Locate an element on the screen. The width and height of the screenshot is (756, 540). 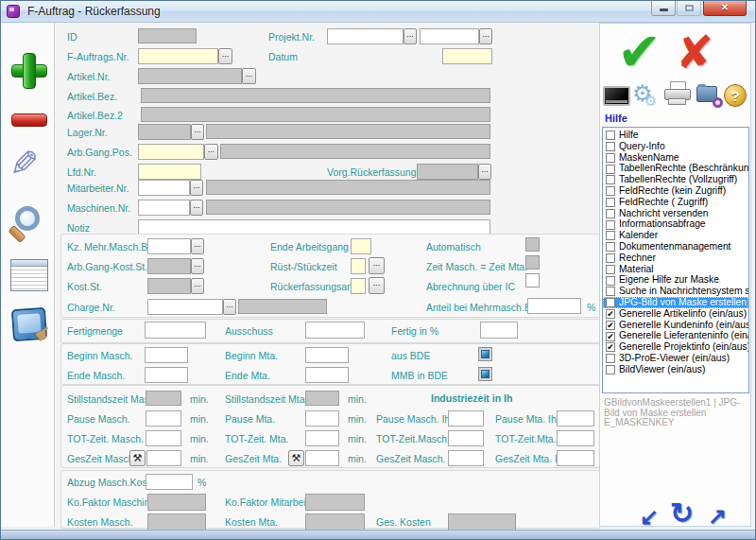
maske-option: BildViewer (ein/aus) is located at coordinates (676, 370).